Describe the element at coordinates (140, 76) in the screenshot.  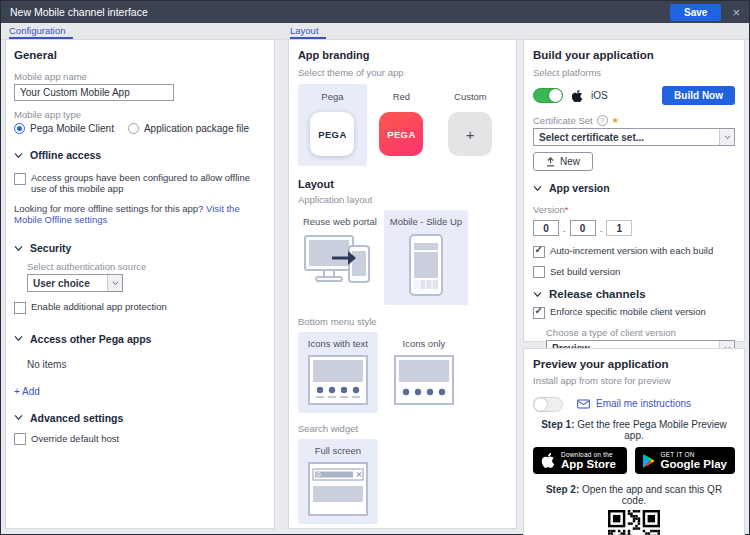
I see `app-name-label: Mobile app name` at that location.